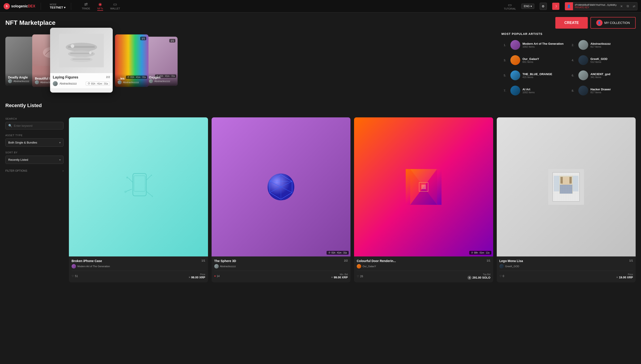 Image resolution: width=641 pixels, height=364 pixels. I want to click on artist-row-6: 6. ANCIENT_god 341 Items, so click(602, 76).